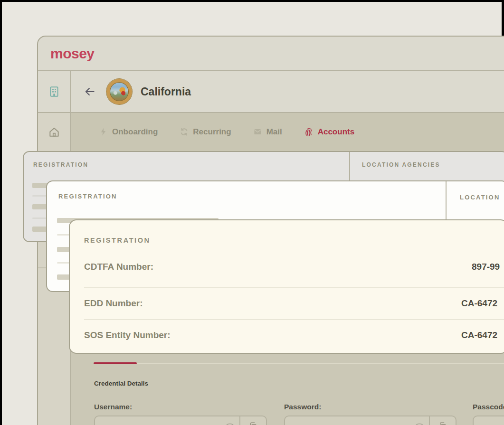 The width and height of the screenshot is (504, 425). Describe the element at coordinates (55, 92) in the screenshot. I see `sidebar-item-company` at that location.